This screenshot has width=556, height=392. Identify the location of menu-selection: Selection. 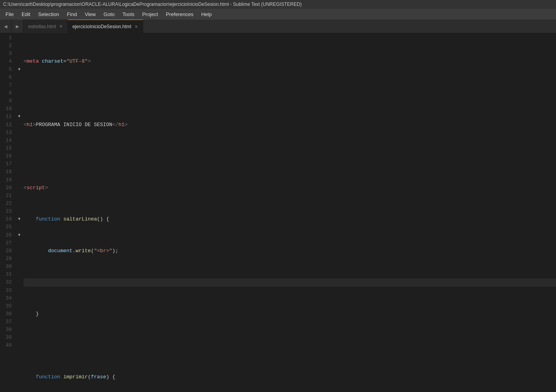
(49, 14).